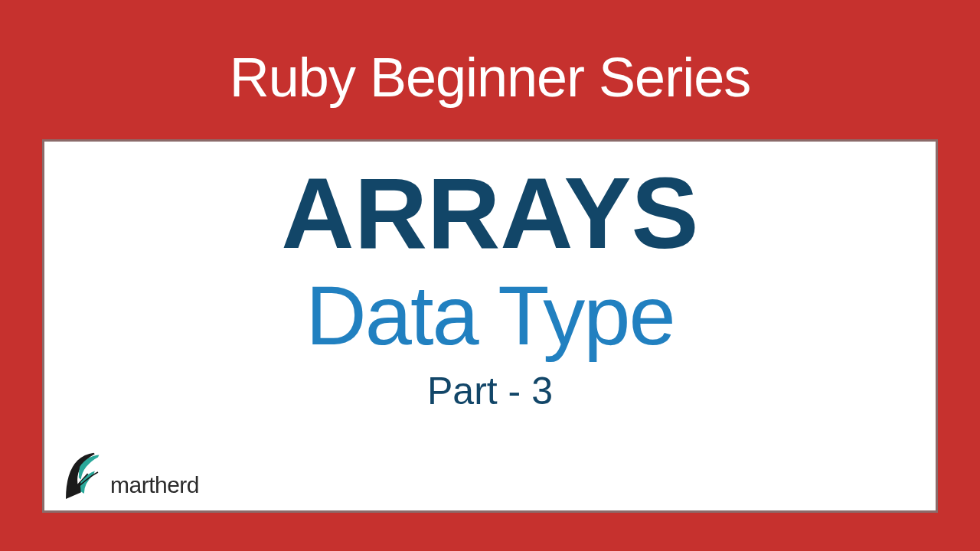 The width and height of the screenshot is (980, 551). What do you see at coordinates (82, 478) in the screenshot?
I see `smartherd-logo-icon` at bounding box center [82, 478].